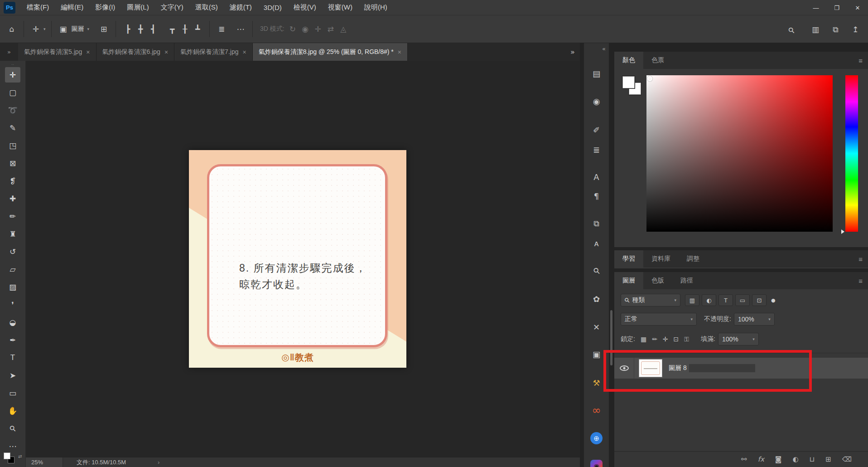 This screenshot has width=868, height=467. I want to click on lock-image-pixels-icon: ✏, so click(655, 339).